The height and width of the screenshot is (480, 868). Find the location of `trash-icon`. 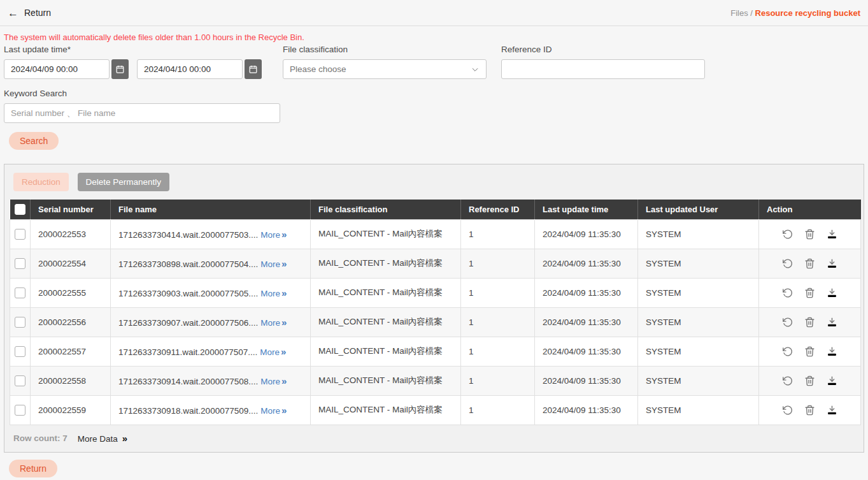

trash-icon is located at coordinates (810, 352).